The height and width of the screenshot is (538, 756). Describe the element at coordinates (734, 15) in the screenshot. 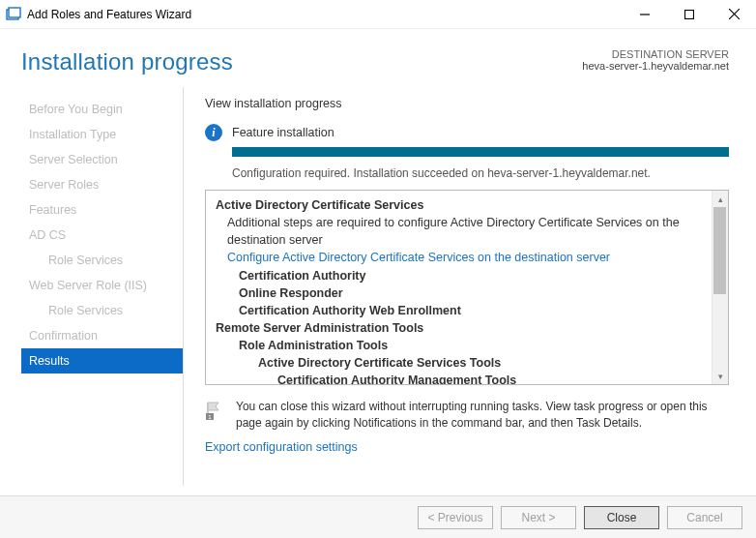

I see `close-window-button` at that location.